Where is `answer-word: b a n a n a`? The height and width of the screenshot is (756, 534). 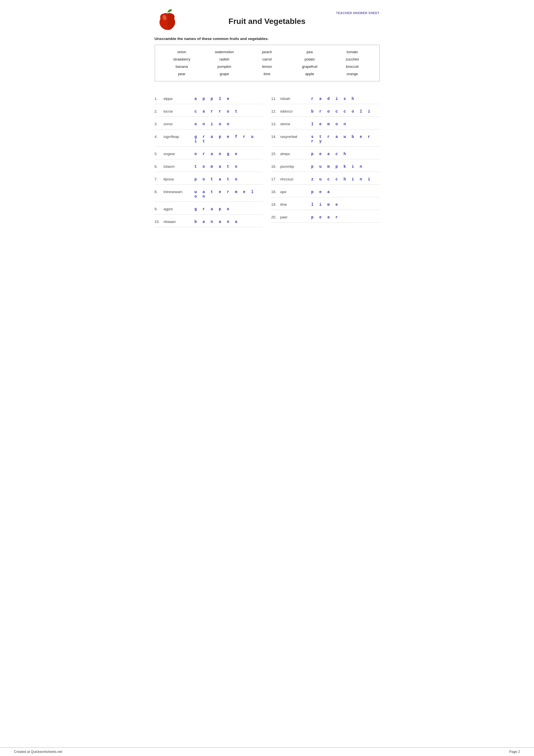 answer-word: b a n a n a is located at coordinates (216, 222).